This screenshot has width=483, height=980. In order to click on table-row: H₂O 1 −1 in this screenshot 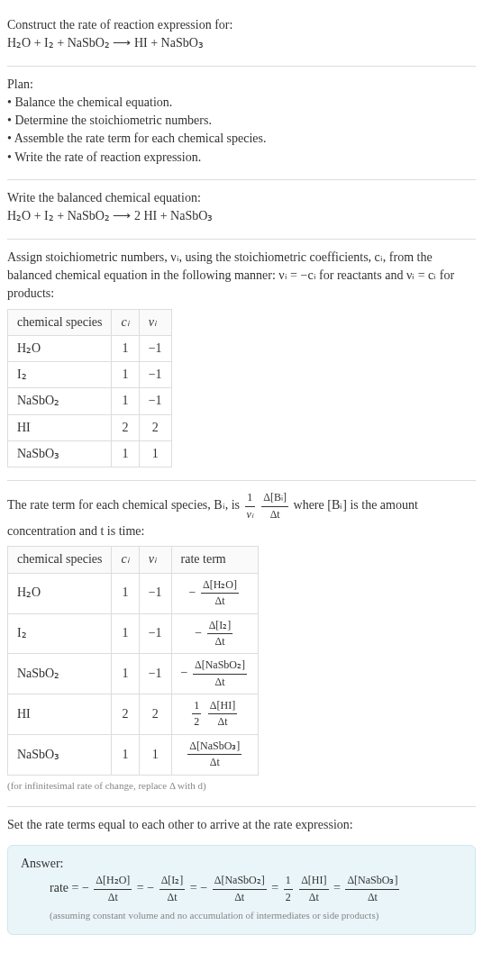, I will do `click(90, 348)`.